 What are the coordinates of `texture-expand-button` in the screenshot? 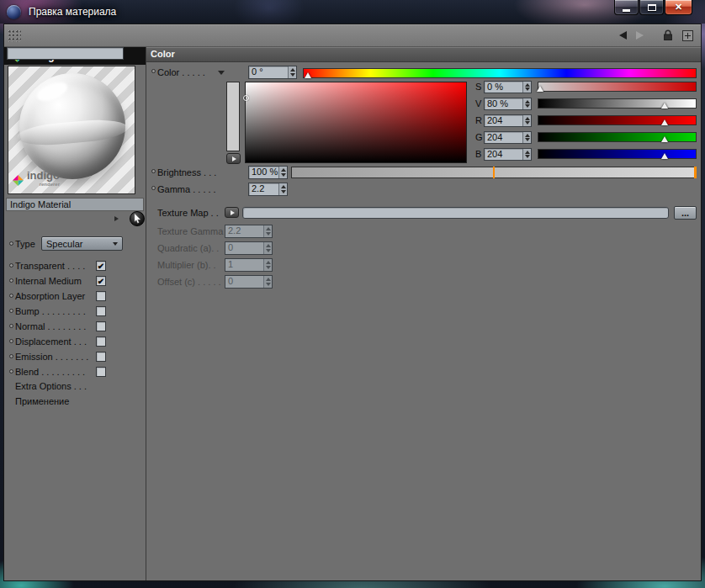 It's located at (232, 212).